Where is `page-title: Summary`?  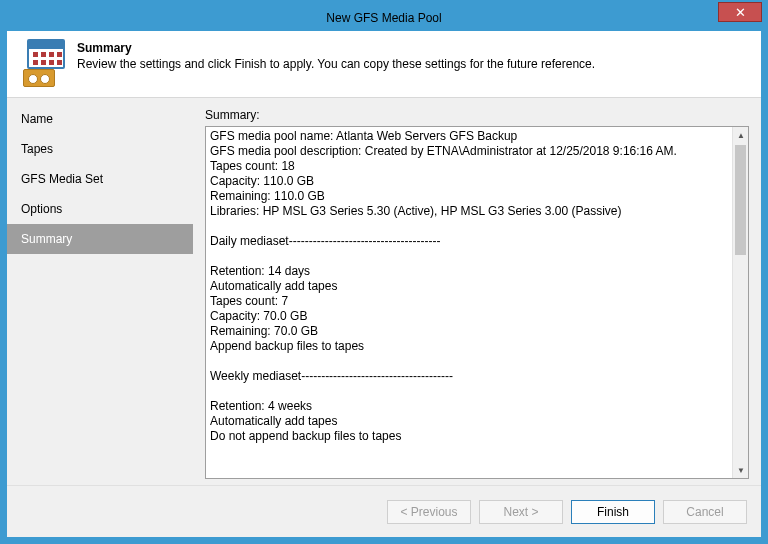
page-title: Summary is located at coordinates (336, 48).